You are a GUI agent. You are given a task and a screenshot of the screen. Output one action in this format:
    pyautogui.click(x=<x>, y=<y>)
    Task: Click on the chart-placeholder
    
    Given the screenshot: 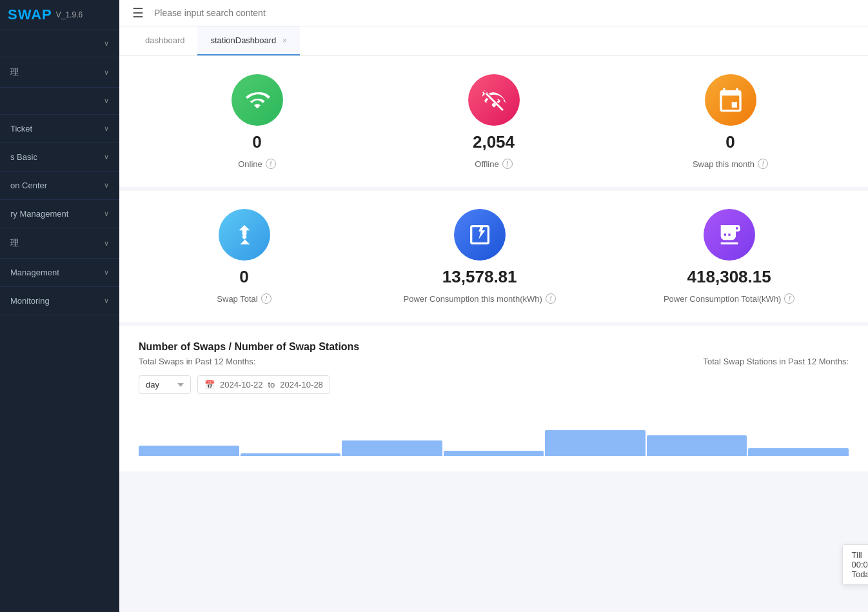 What is the action you would take?
    pyautogui.click(x=494, y=430)
    